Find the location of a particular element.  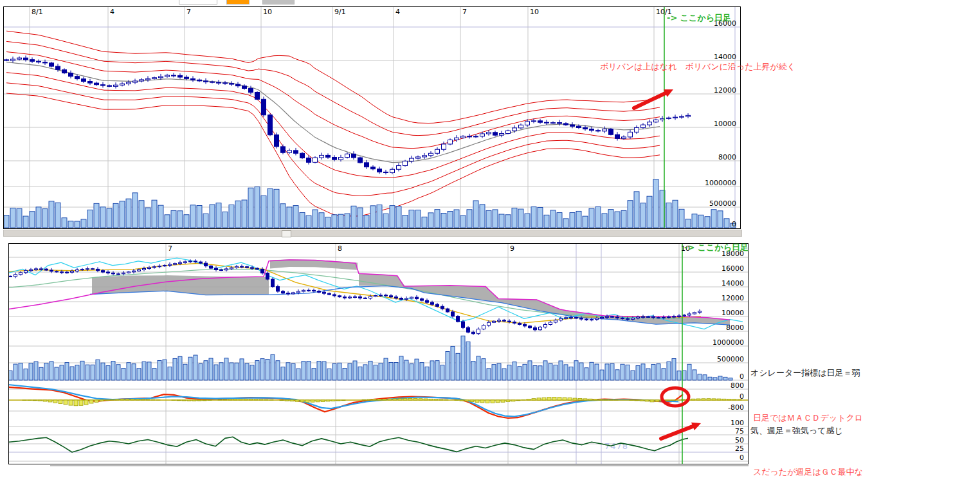

svg-text: 100 is located at coordinates (737, 423).